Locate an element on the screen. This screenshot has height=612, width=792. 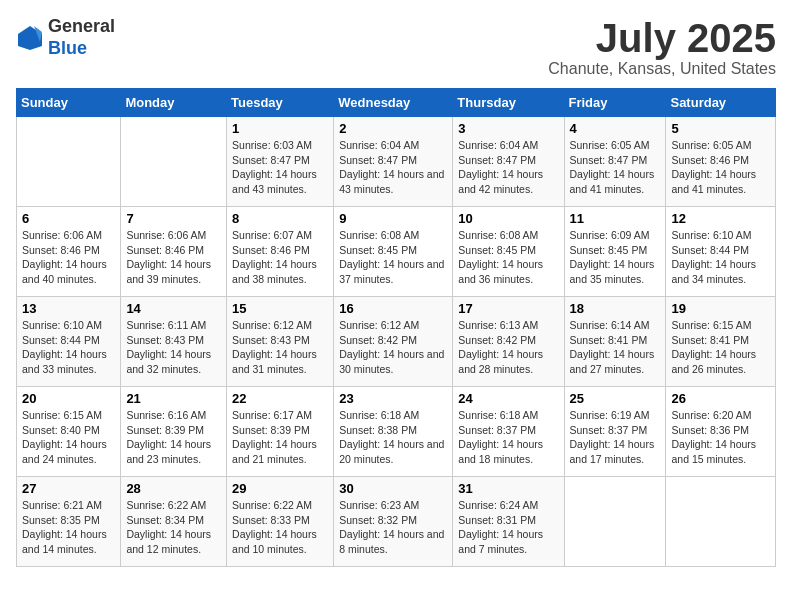
day-number: 19 is located at coordinates (720, 308).